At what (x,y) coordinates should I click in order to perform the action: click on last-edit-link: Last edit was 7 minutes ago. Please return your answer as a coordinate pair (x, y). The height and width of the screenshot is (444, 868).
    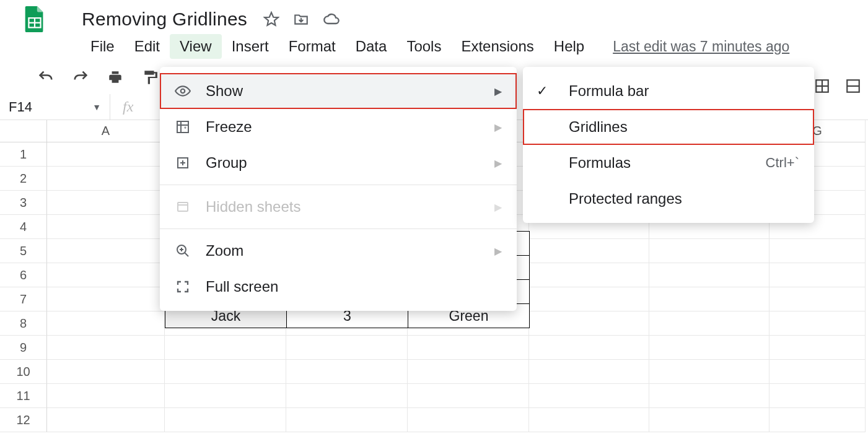
    Looking at the image, I should click on (701, 47).